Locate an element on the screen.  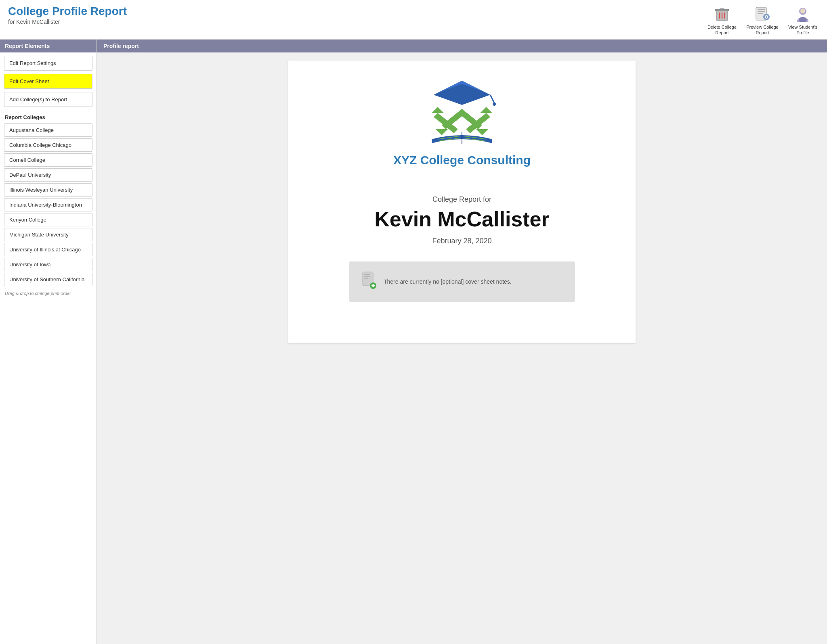
company-name: XYZ College Consulting is located at coordinates (462, 160).